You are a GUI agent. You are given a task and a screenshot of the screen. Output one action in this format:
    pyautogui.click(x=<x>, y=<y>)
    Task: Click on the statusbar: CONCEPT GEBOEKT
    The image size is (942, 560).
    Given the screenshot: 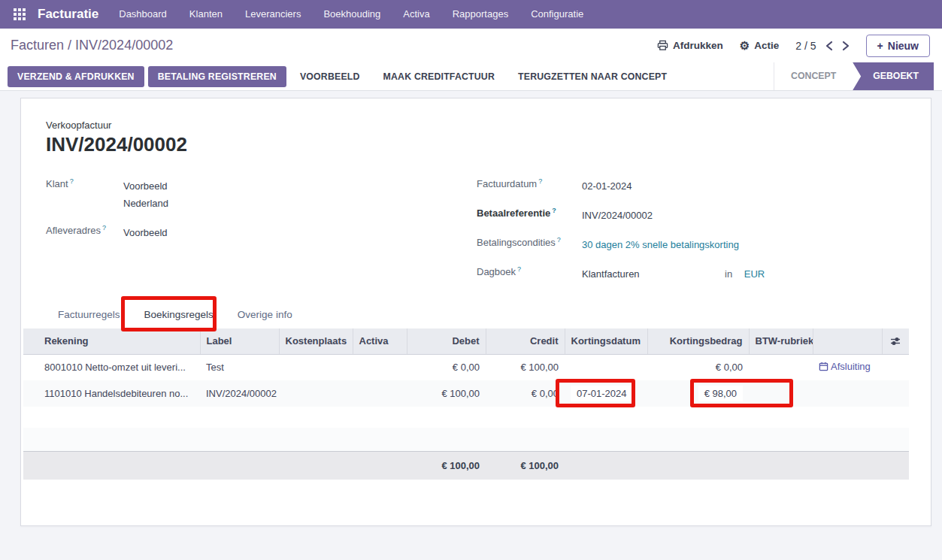 What is the action you would take?
    pyautogui.click(x=854, y=77)
    